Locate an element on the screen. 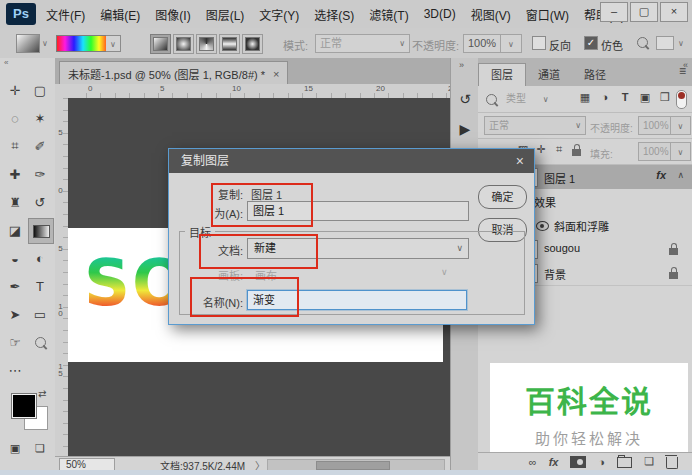  menu-edit: 编辑(E) is located at coordinates (120, 14).